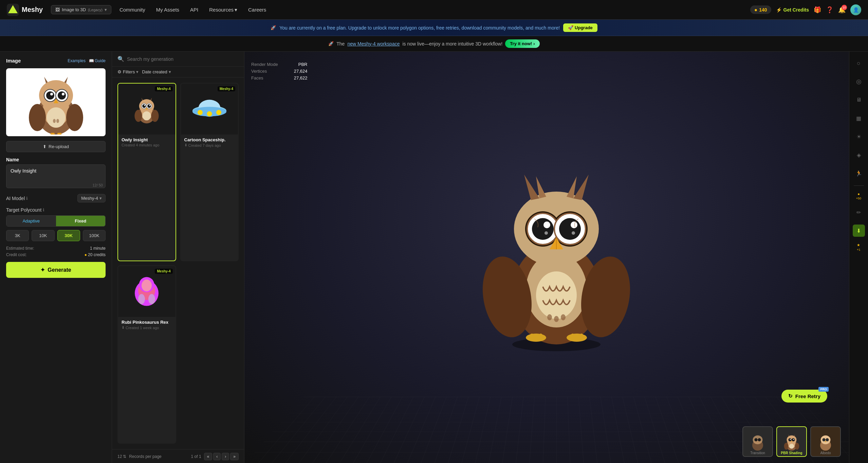 The height and width of the screenshot is (463, 868). Describe the element at coordinates (234, 457) in the screenshot. I see `last-page-button: »` at that location.